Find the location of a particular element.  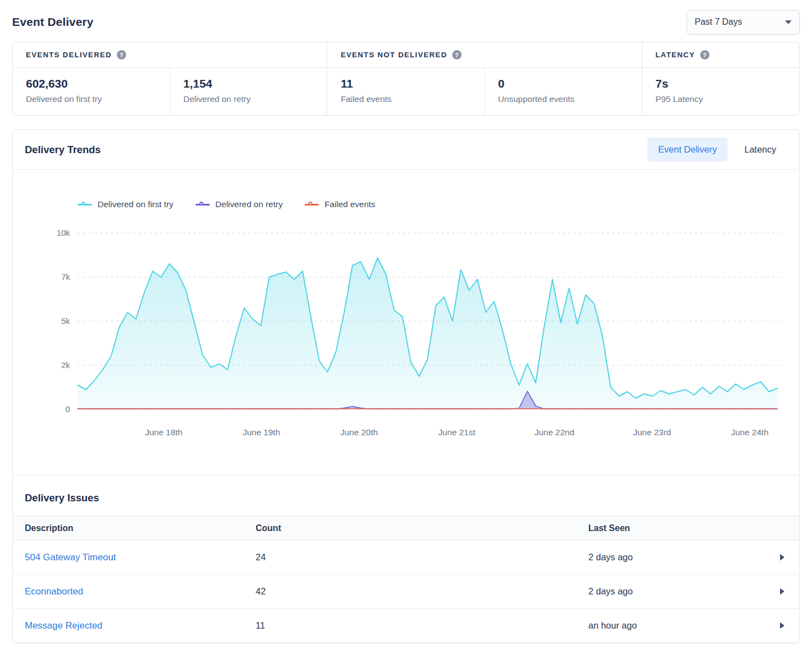

date-range-value: Past 7 Days is located at coordinates (718, 22).